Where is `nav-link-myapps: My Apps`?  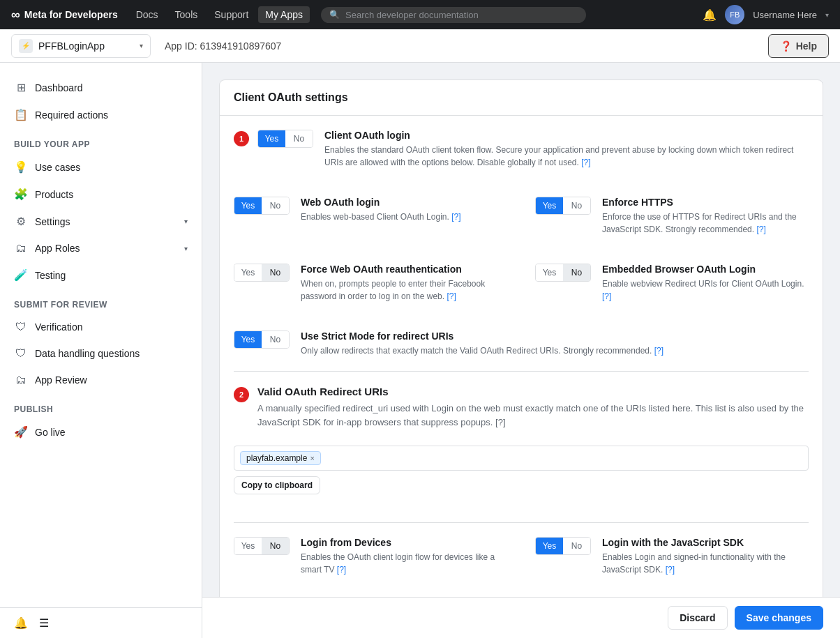 nav-link-myapps: My Apps is located at coordinates (284, 15).